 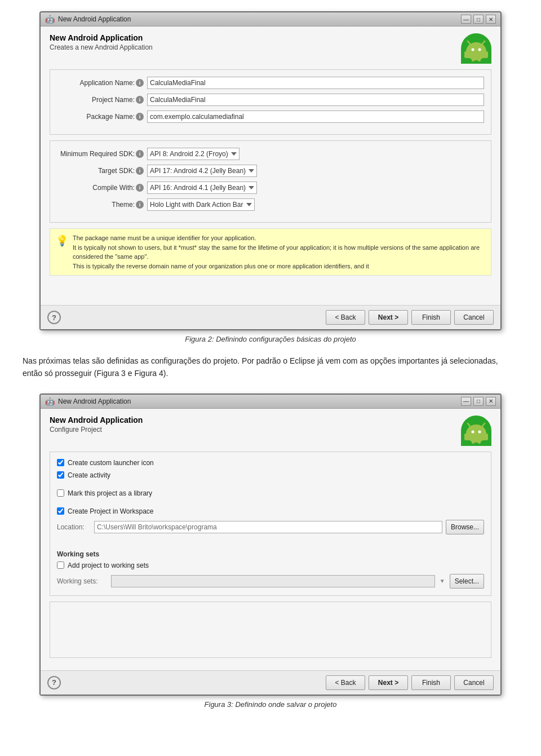 What do you see at coordinates (270, 205) in the screenshot?
I see `theme-row: Theme: i Holo Light with Dark Action Bar` at bounding box center [270, 205].